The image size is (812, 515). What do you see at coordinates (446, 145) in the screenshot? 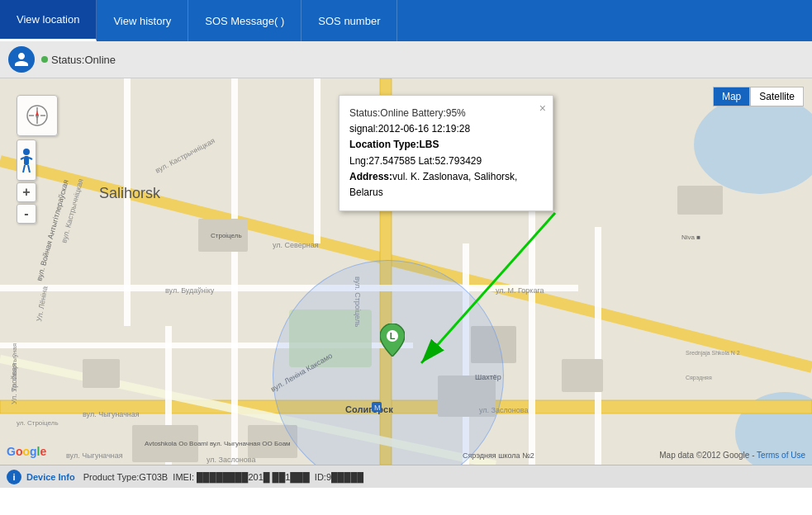
I see `popup-location-type: Location Type:LBS` at bounding box center [446, 145].